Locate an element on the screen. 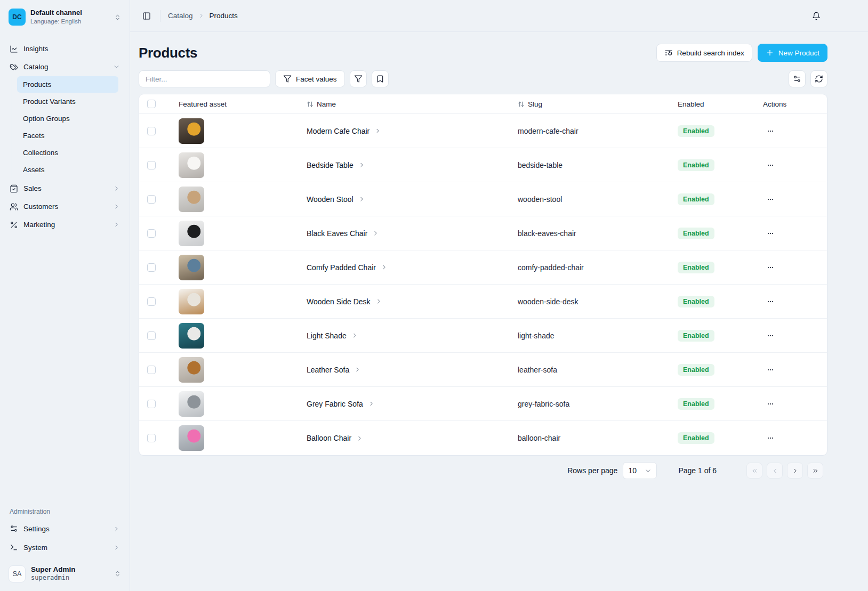 The height and width of the screenshot is (591, 868). product-name-link: Wooden Side Desk is located at coordinates (344, 302).